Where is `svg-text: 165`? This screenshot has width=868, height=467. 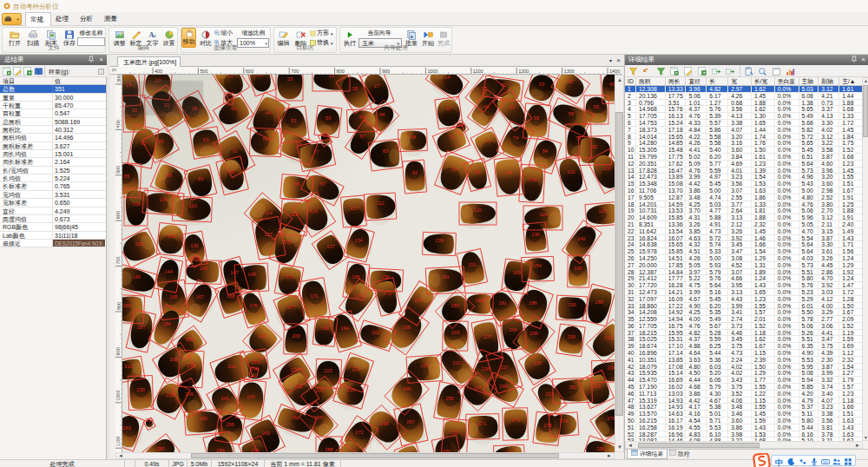
svg-text: 165 is located at coordinates (174, 297).